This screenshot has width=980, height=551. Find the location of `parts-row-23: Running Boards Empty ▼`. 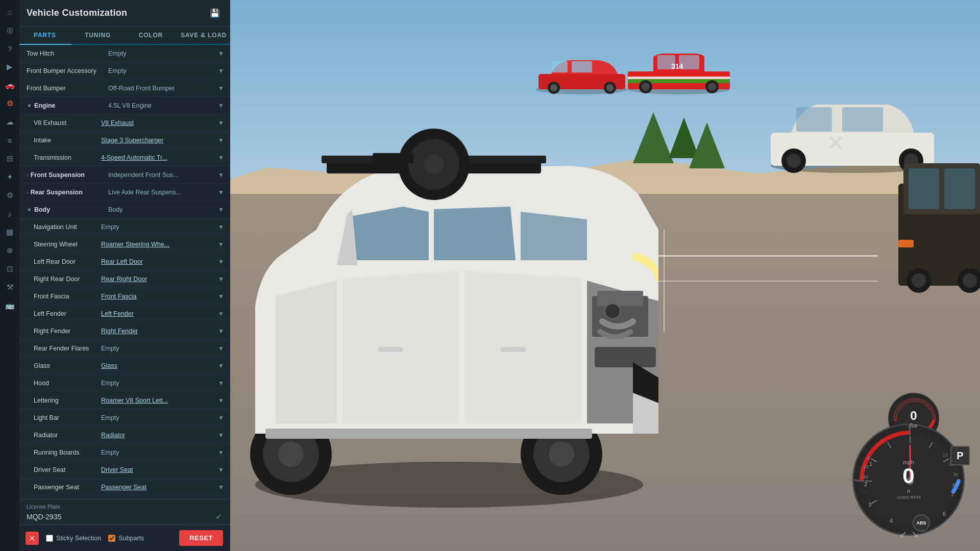

parts-row-23: Running Boards Empty ▼ is located at coordinates (125, 453).